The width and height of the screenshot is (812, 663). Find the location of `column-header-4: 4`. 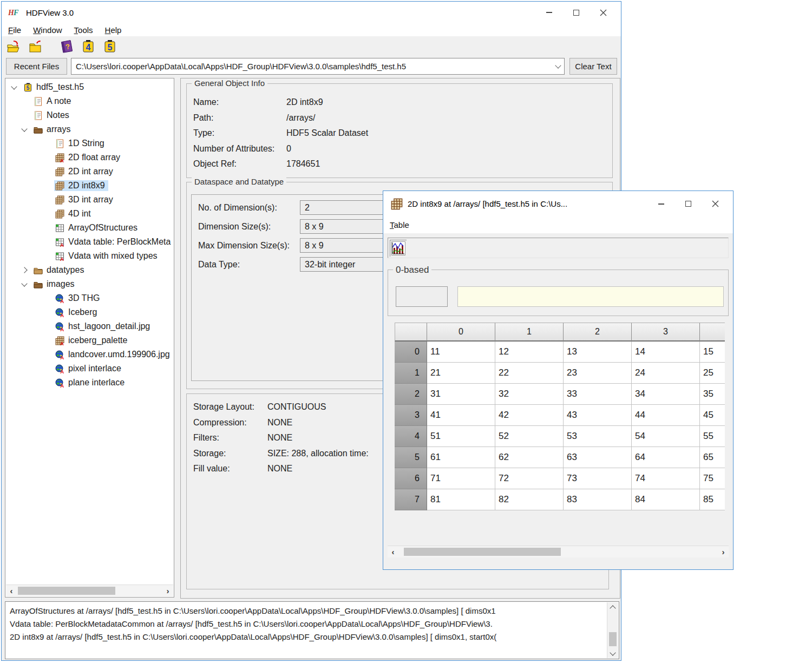

column-header-4: 4 is located at coordinates (712, 332).